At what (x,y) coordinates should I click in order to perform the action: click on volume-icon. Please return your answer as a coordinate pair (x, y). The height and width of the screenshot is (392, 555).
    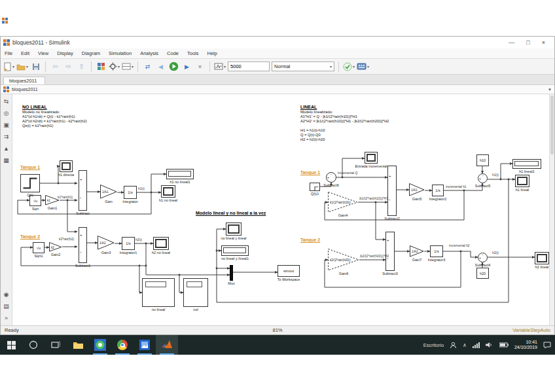
    Looking at the image, I should click on (490, 345).